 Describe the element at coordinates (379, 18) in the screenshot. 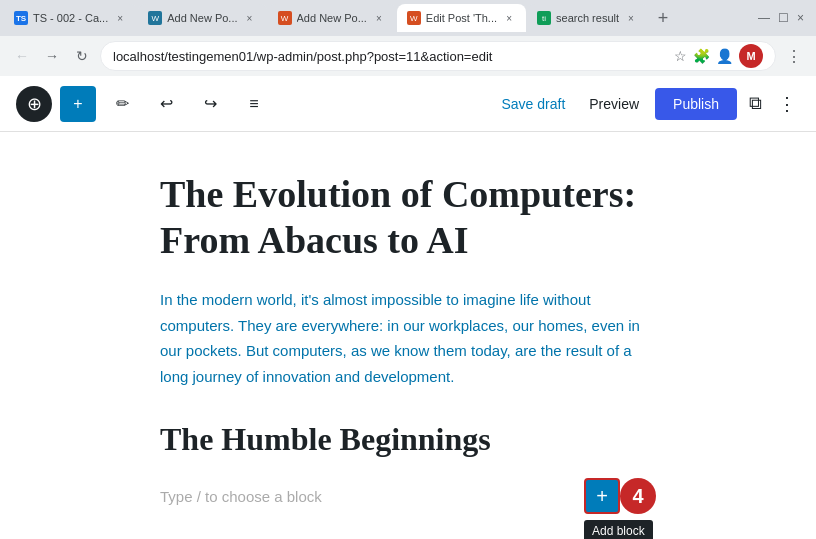

I see `tab-close-addnew2: ×` at that location.